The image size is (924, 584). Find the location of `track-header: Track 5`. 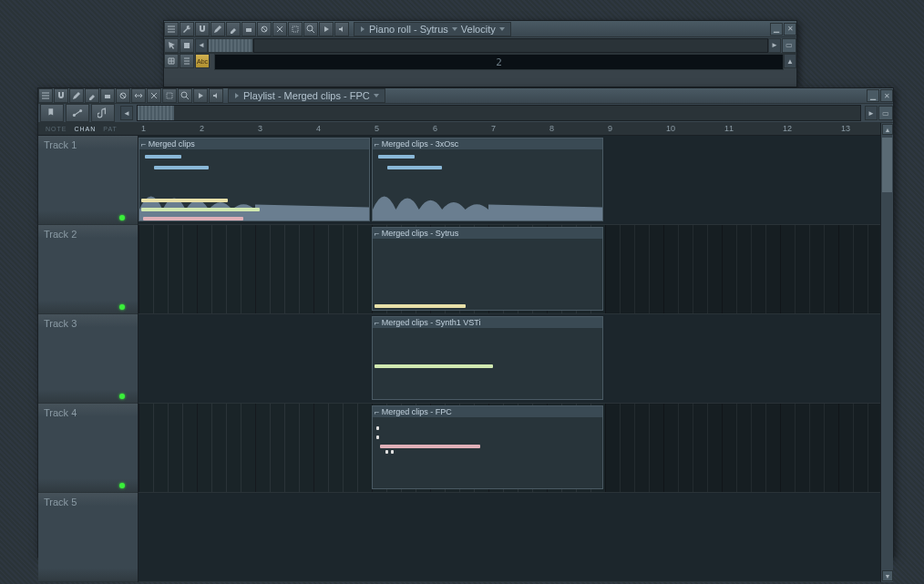

track-header: Track 5 is located at coordinates (87, 538).